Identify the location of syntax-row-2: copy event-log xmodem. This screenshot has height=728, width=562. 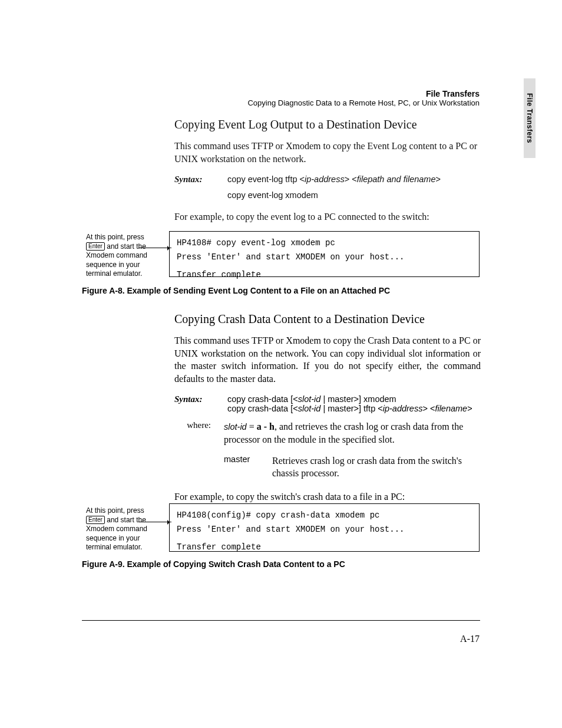
(327, 195).